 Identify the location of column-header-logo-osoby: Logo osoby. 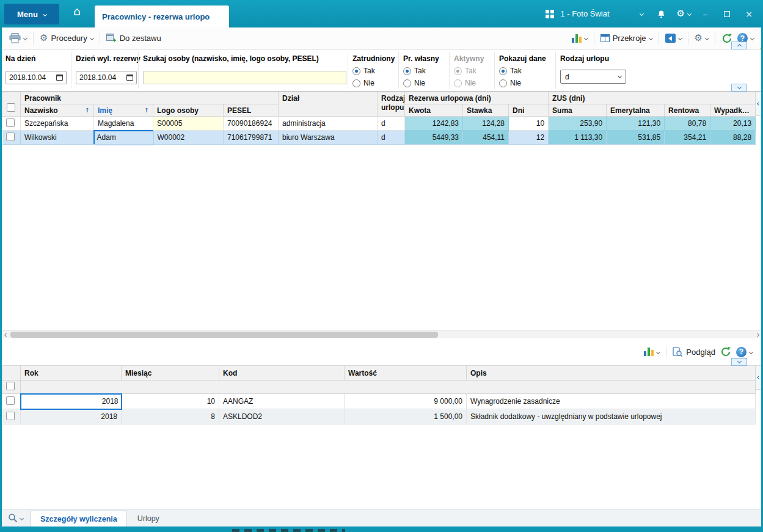
(188, 111).